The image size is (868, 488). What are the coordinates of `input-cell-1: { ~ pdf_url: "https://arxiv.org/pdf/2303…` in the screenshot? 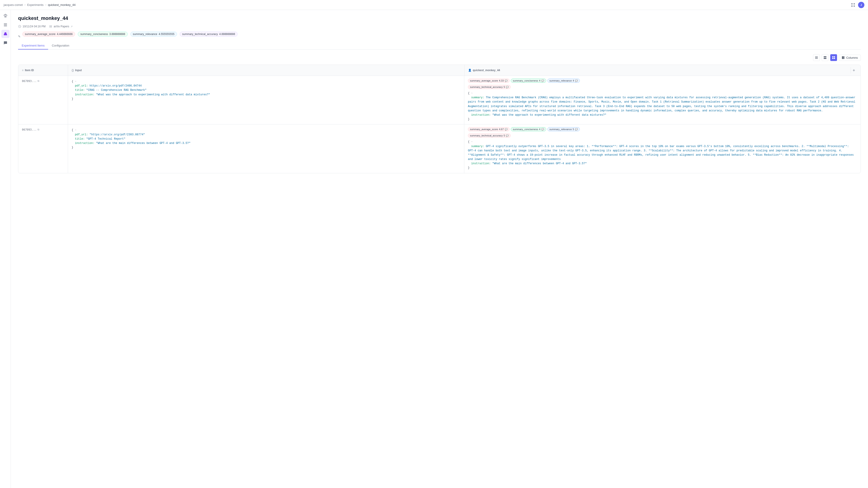 It's located at (266, 149).